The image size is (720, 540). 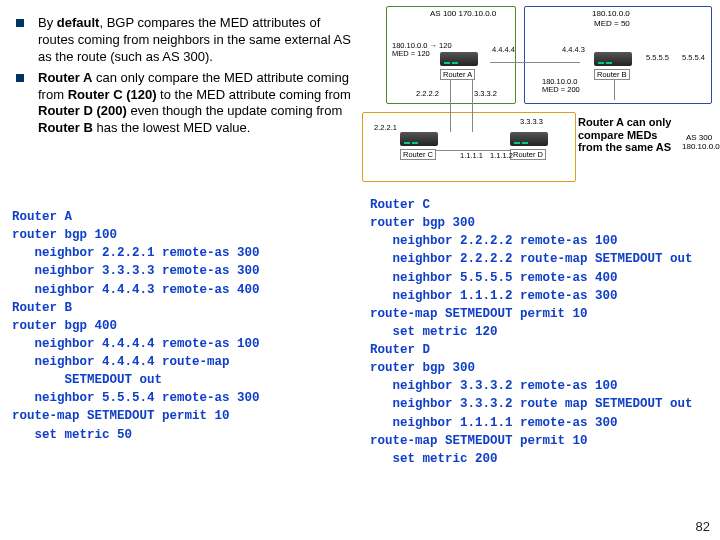 I want to click on text: has the lowest MED value., so click(x=172, y=128).